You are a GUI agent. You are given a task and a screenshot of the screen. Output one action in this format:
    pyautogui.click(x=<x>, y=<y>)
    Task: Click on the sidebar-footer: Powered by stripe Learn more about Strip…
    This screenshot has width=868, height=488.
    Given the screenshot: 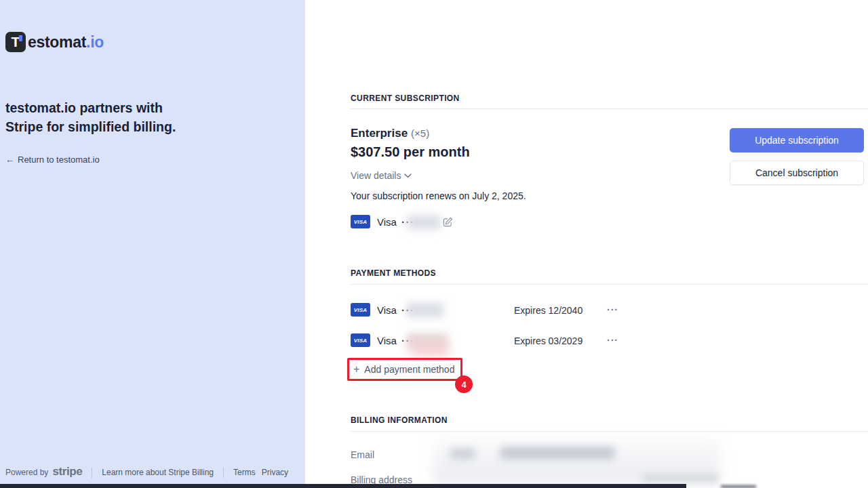 What is the action you would take?
    pyautogui.click(x=146, y=472)
    